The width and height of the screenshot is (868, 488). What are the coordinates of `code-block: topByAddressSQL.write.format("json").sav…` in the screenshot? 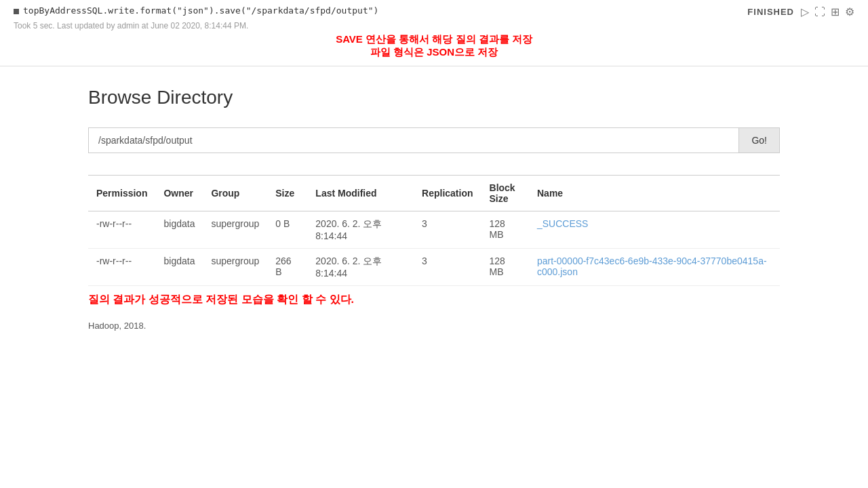 It's located at (196, 11).